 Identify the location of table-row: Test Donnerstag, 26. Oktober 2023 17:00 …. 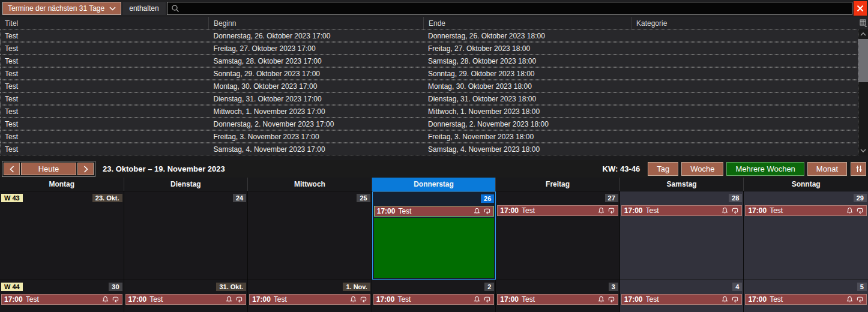
(429, 36).